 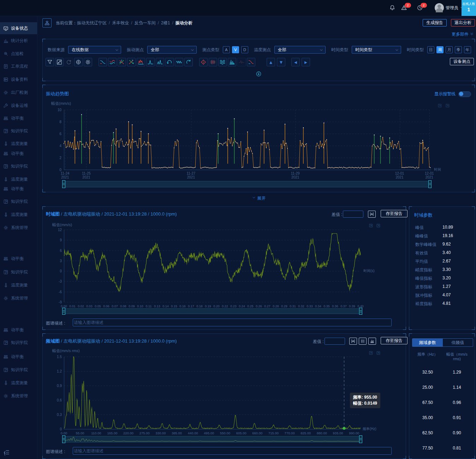 What do you see at coordinates (18, 41) in the screenshot?
I see `sidebar-item-统计分析: 统计分析` at bounding box center [18, 41].